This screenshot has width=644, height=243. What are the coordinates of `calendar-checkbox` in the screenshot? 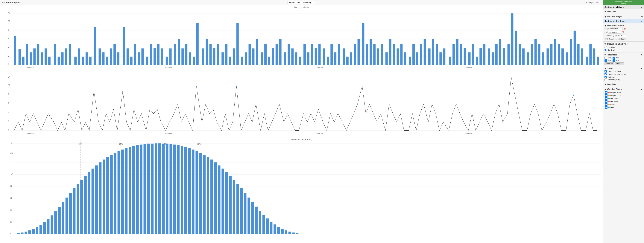 It's located at (606, 80).